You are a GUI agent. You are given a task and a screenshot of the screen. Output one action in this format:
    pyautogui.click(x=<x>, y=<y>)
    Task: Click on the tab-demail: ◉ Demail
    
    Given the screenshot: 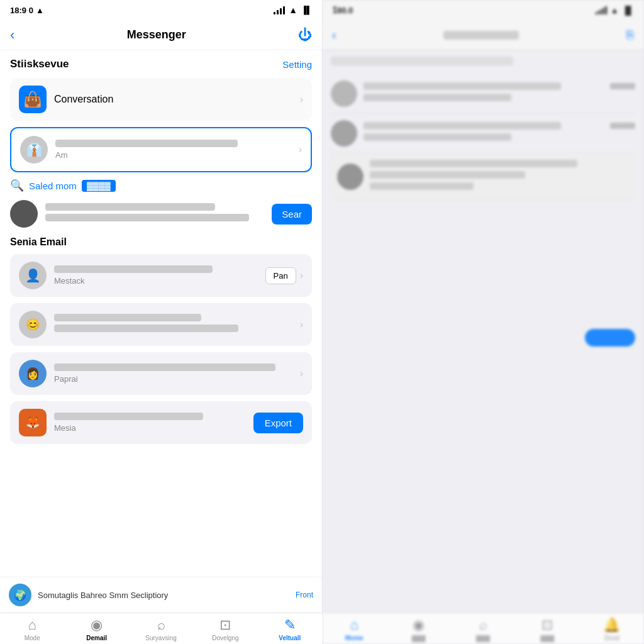 What is the action you would take?
    pyautogui.click(x=96, y=629)
    